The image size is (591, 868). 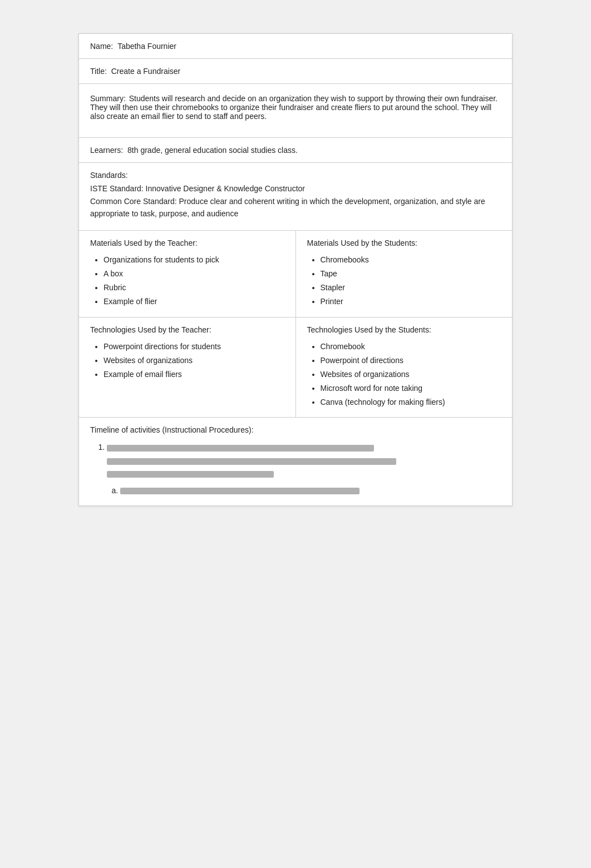 What do you see at coordinates (146, 71) in the screenshot?
I see `title-value: Create a Fundraiser` at bounding box center [146, 71].